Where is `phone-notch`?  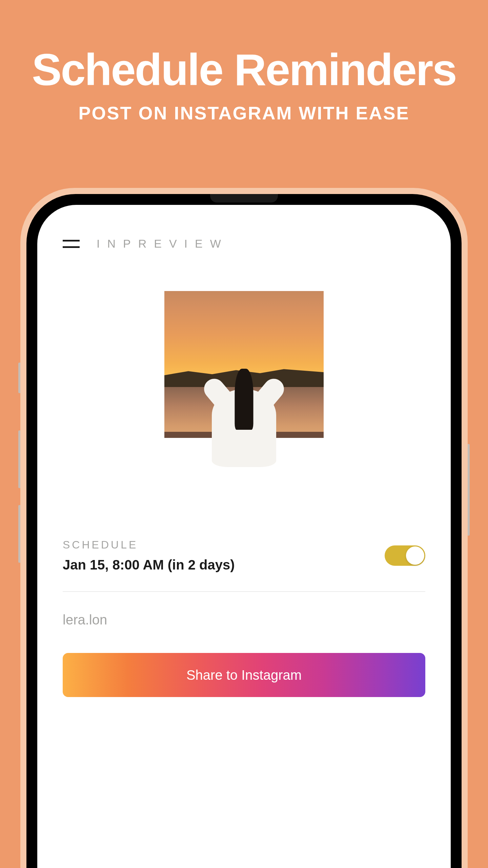 phone-notch is located at coordinates (244, 198).